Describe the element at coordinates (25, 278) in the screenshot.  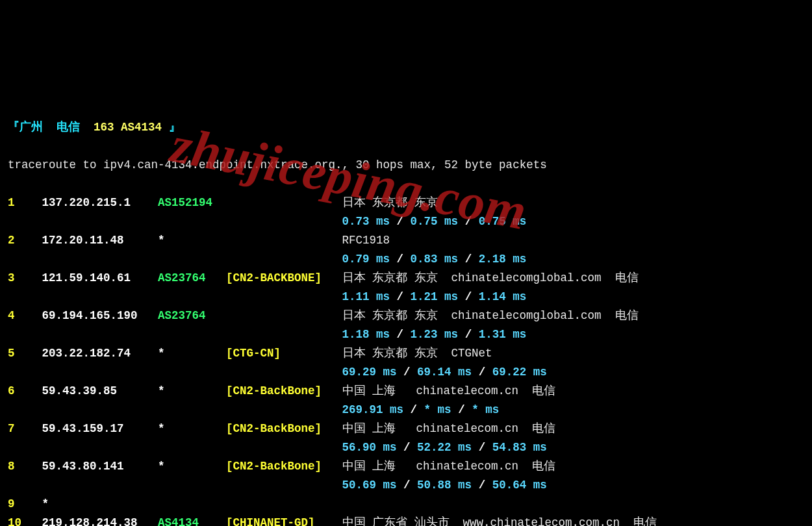
I see `hop-number: 3` at that location.